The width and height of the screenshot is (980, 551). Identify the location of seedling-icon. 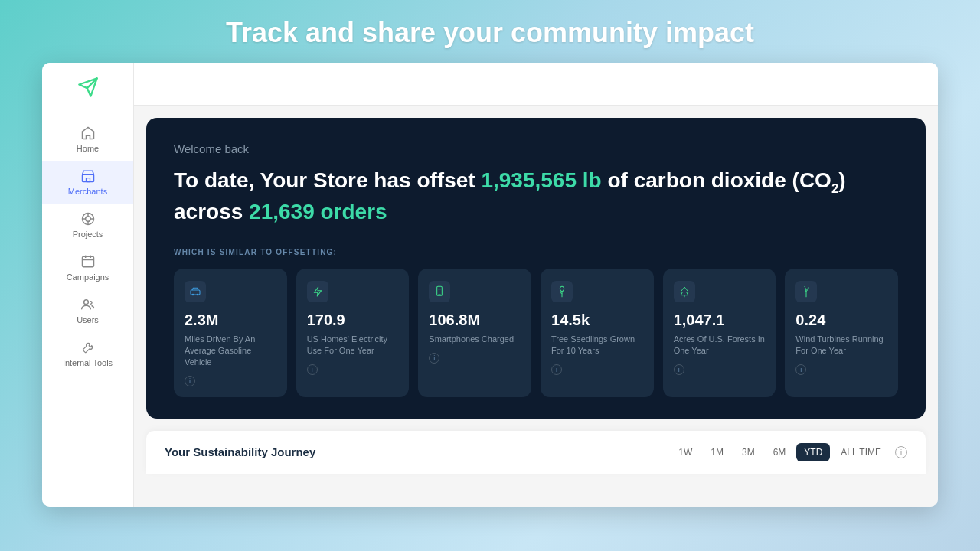
(562, 292).